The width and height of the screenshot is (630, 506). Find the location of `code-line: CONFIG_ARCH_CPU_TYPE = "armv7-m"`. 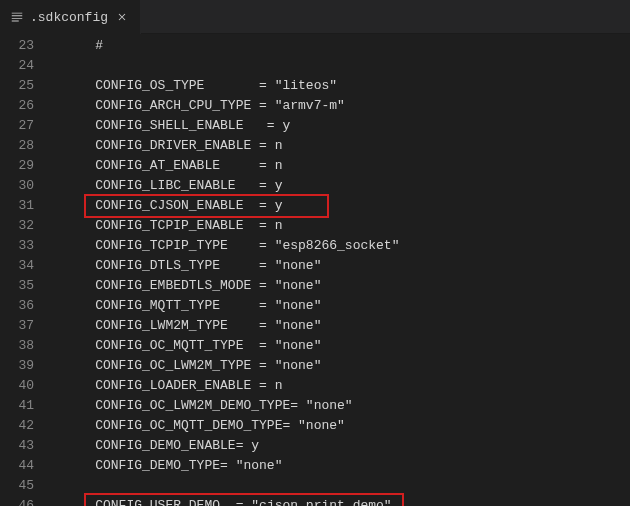

code-line: CONFIG_ARCH_CPU_TYPE = "armv7-m" is located at coordinates (339, 106).